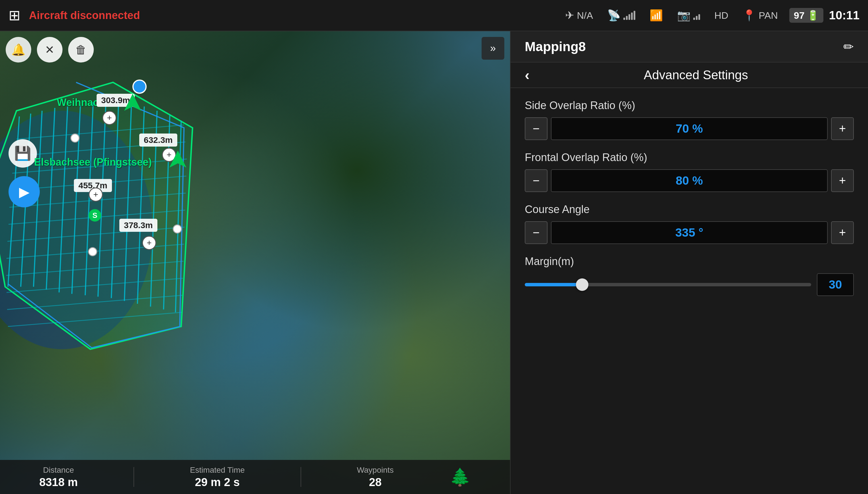 This screenshot has height=494, width=868. What do you see at coordinates (690, 224) in the screenshot?
I see `course-angle-section: Course Angle − 335 ° +` at bounding box center [690, 224].